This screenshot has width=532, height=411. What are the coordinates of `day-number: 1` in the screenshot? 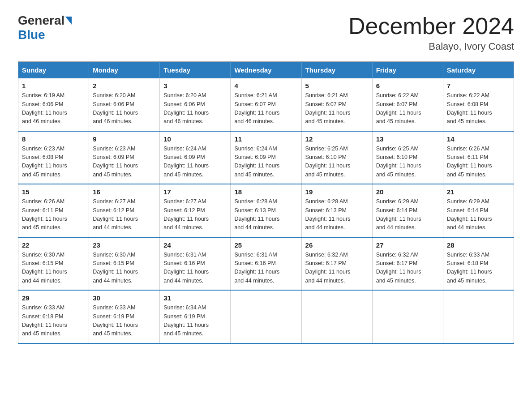 It's located at (54, 86).